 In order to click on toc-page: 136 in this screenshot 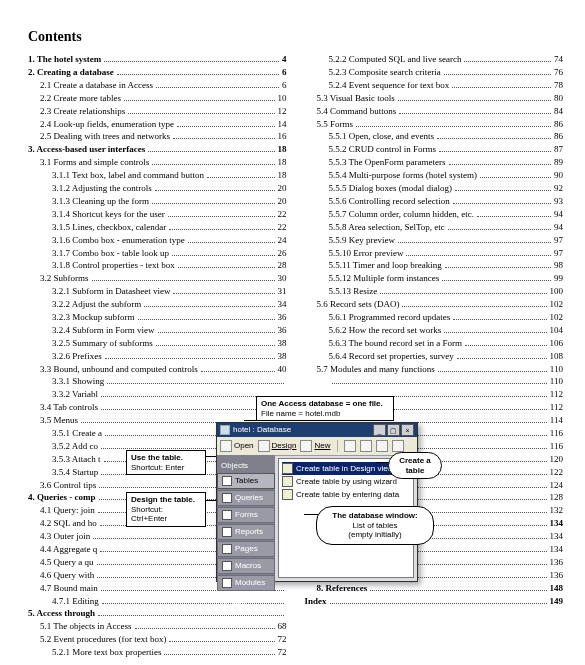, I will do `click(557, 576)`.